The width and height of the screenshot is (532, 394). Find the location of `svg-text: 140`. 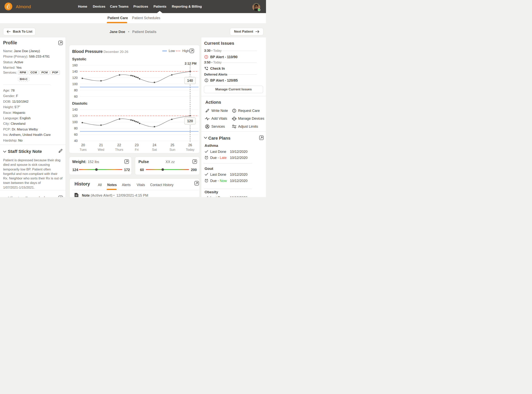

svg-text: 140 is located at coordinates (190, 81).